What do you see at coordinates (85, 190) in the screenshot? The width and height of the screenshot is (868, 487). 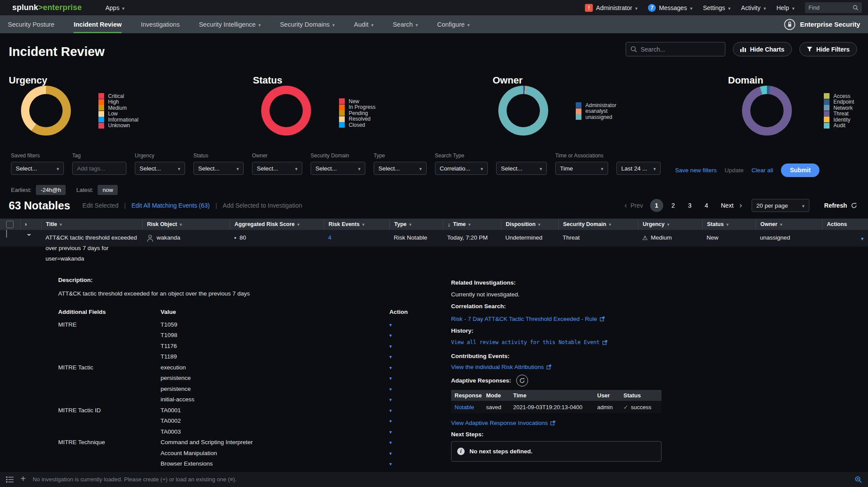 I see `latest-label: Latest:` at bounding box center [85, 190].